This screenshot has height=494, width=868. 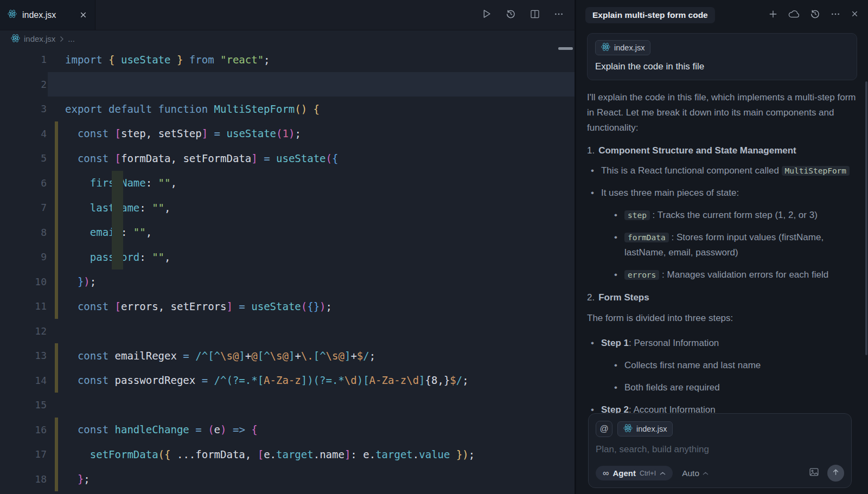 I want to click on editor-scrollbar-thumb, so click(x=565, y=49).